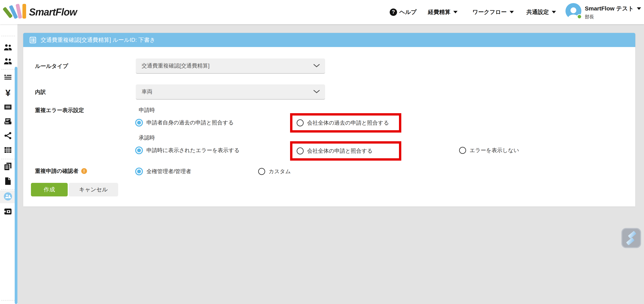 The image size is (644, 304). Describe the element at coordinates (193, 150) in the screenshot. I see `radio-label: 申請時に表示されたエラーを表示する` at that location.